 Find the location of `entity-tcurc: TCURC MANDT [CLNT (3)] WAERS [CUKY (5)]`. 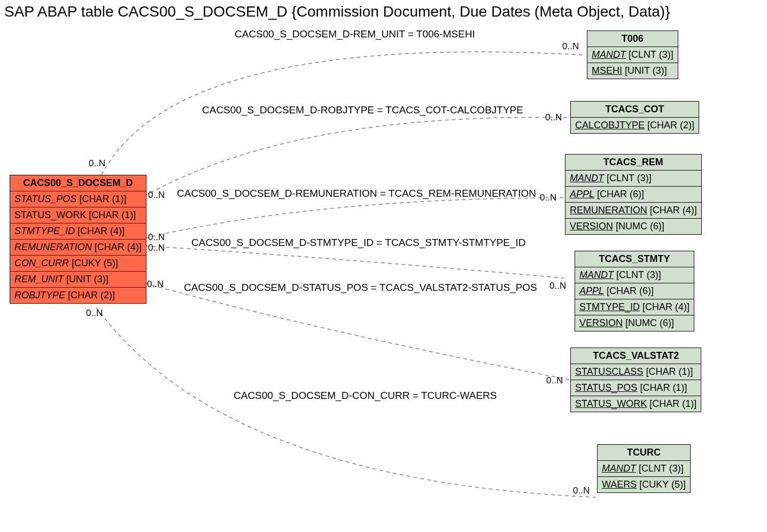

entity-tcurc: TCURC MANDT [CLNT (3)] WAERS [CUKY (5)] is located at coordinates (644, 468).